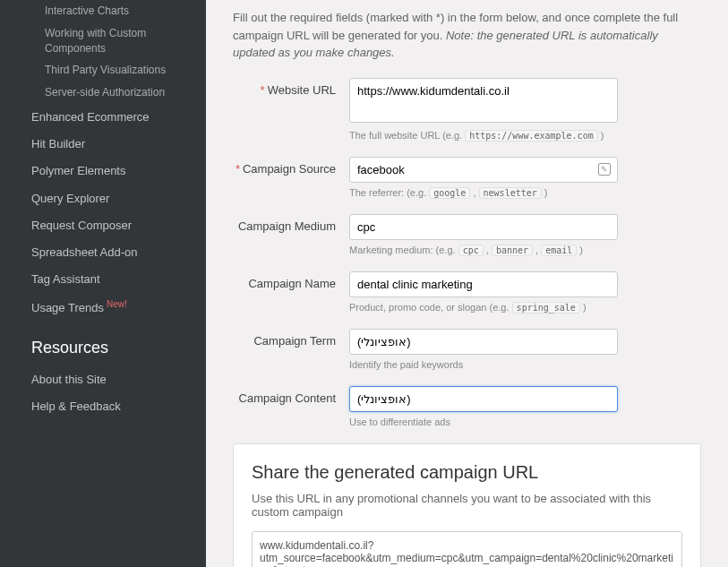 This screenshot has height=567, width=728. What do you see at coordinates (103, 253) in the screenshot?
I see `sidebar-item-spreadsheet: Spreadsheet Add-on` at bounding box center [103, 253].